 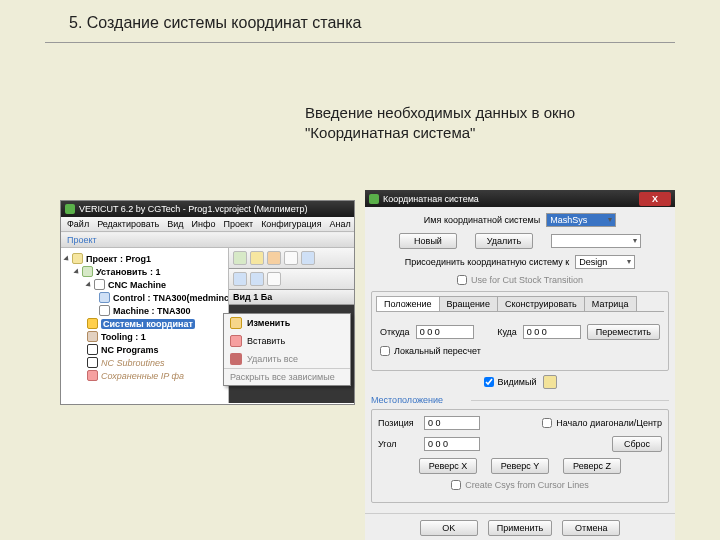 I want to click on color-swatch, so click(x=550, y=382).